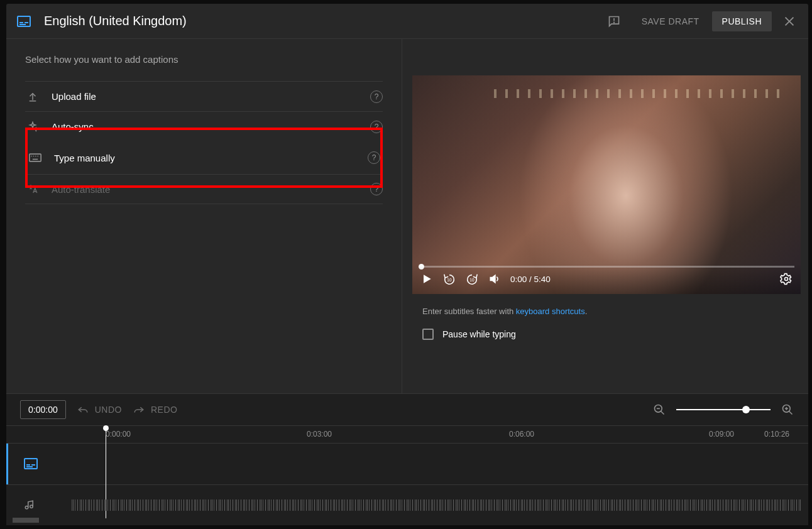 Image resolution: width=812 pixels, height=529 pixels. What do you see at coordinates (323, 21) in the screenshot?
I see `language-title: English (United Kingdom)` at bounding box center [323, 21].